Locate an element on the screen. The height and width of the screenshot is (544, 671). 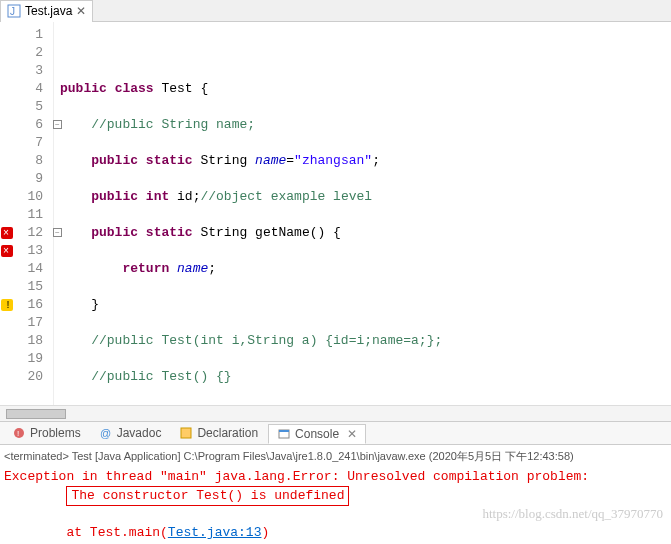
stacktrace-link: Test.java:13 is located at coordinates (215, 532).